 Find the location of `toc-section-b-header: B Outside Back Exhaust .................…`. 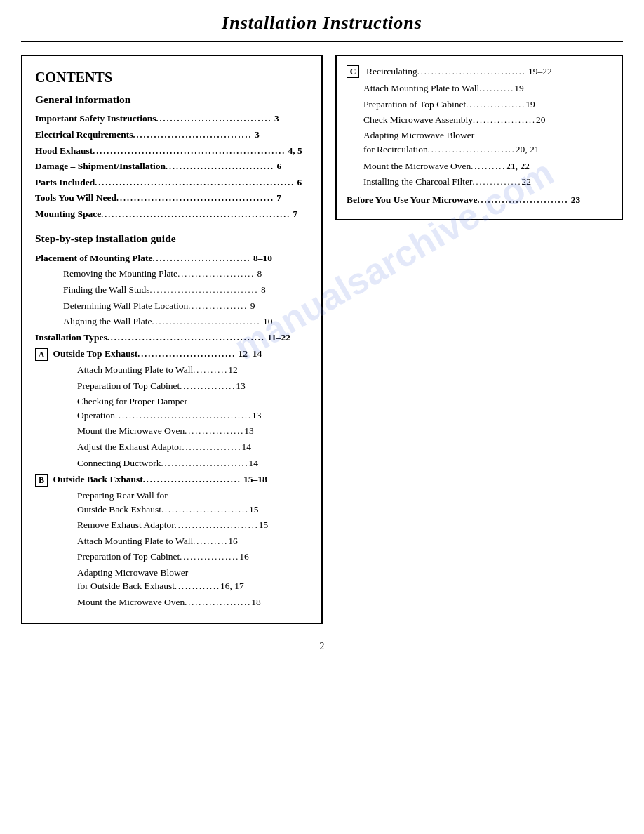

toc-section-b-header: B Outside Back Exhaust .................… is located at coordinates (172, 479).